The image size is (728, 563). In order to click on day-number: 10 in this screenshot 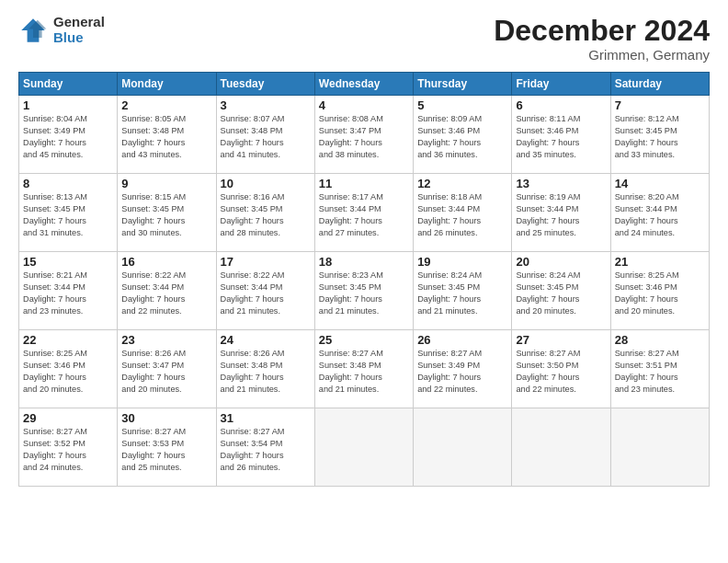, I will do `click(266, 184)`.